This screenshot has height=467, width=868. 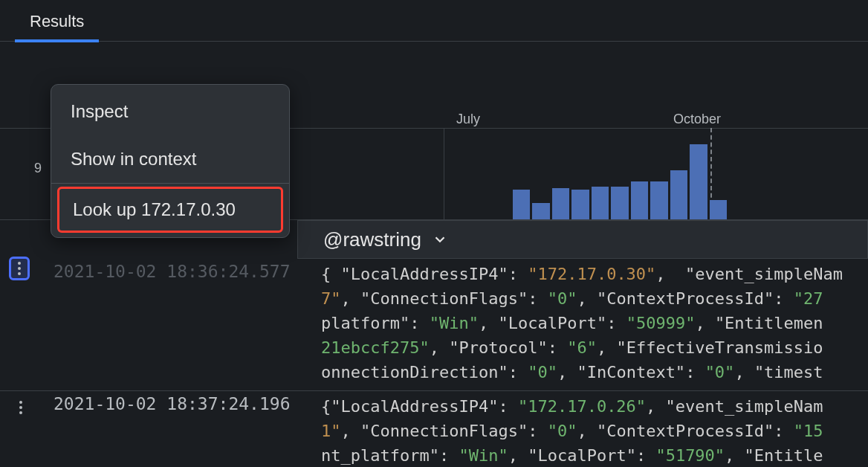 What do you see at coordinates (169, 324) in the screenshot?
I see `timestamp-cell: 2021-10-02 18:36:24.577` at bounding box center [169, 324].